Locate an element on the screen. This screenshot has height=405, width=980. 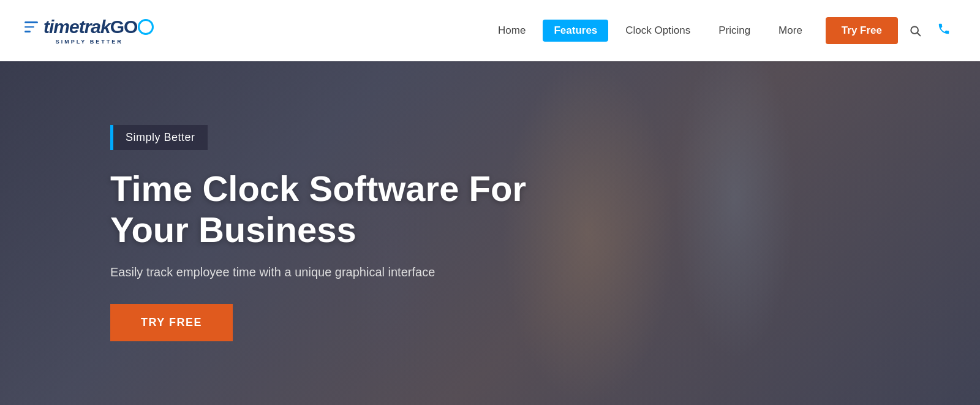
nav-clock-options: Clock Options is located at coordinates (658, 31).